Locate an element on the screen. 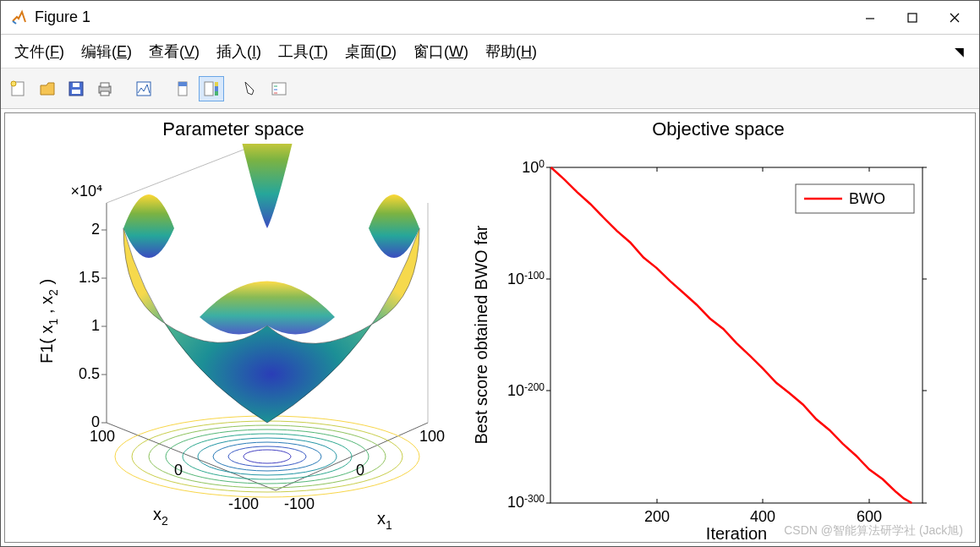 This screenshot has height=547, width=980. dock-icon: ◥ is located at coordinates (964, 52).